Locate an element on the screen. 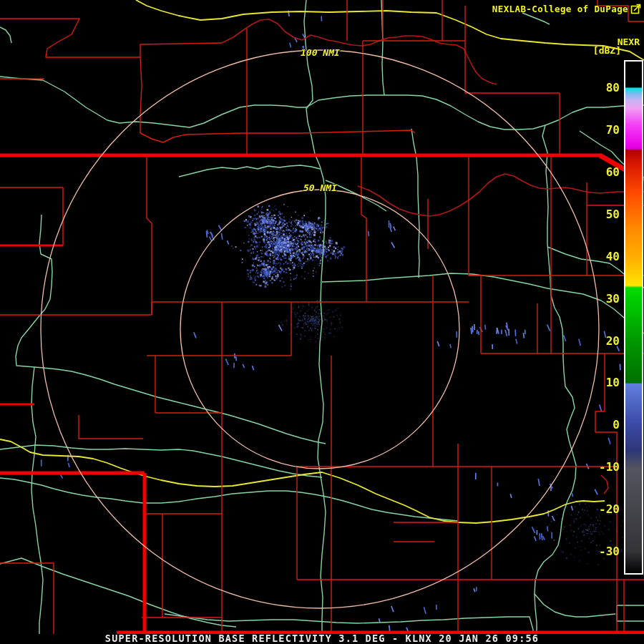  range-ring-label: 50 NMI is located at coordinates (321, 187).